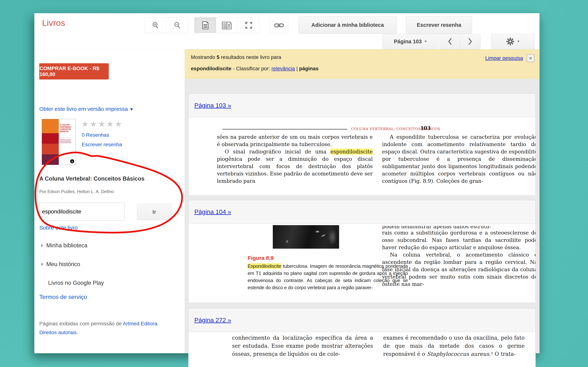 The height and width of the screenshot is (367, 588). What do you see at coordinates (264, 266) in the screenshot?
I see `highlighted-term: Espondilodiscite` at bounding box center [264, 266].